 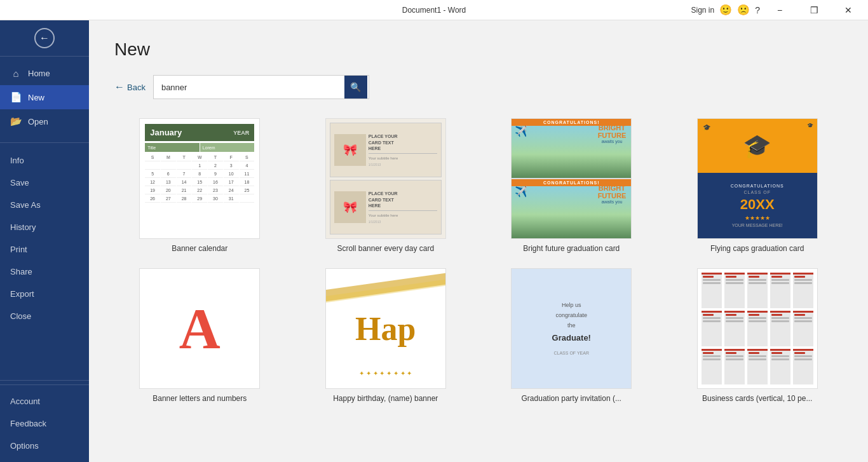 What do you see at coordinates (44, 121) in the screenshot?
I see `sidebar-item-open: 📂 Open` at bounding box center [44, 121].